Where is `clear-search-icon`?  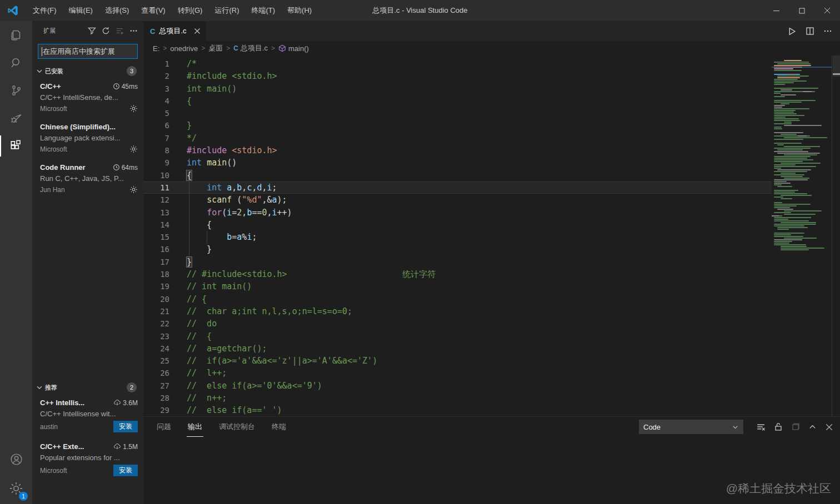 clear-search-icon is located at coordinates (120, 31).